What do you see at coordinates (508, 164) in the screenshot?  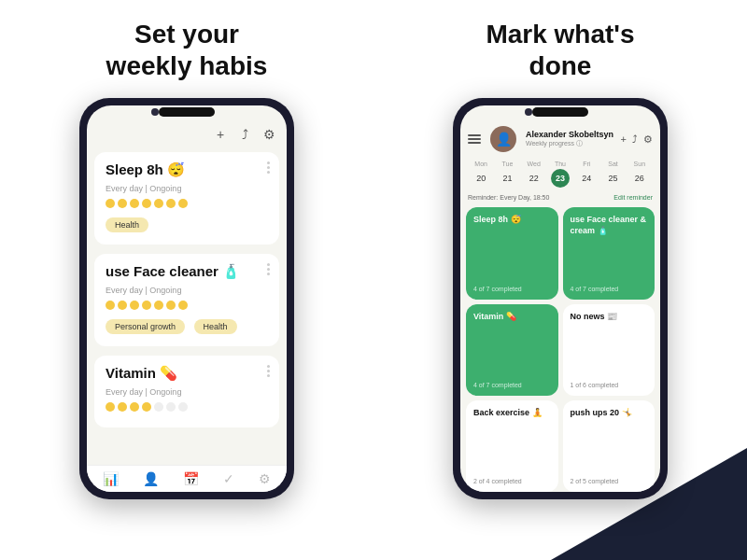 I see `day-label: Tue` at bounding box center [508, 164].